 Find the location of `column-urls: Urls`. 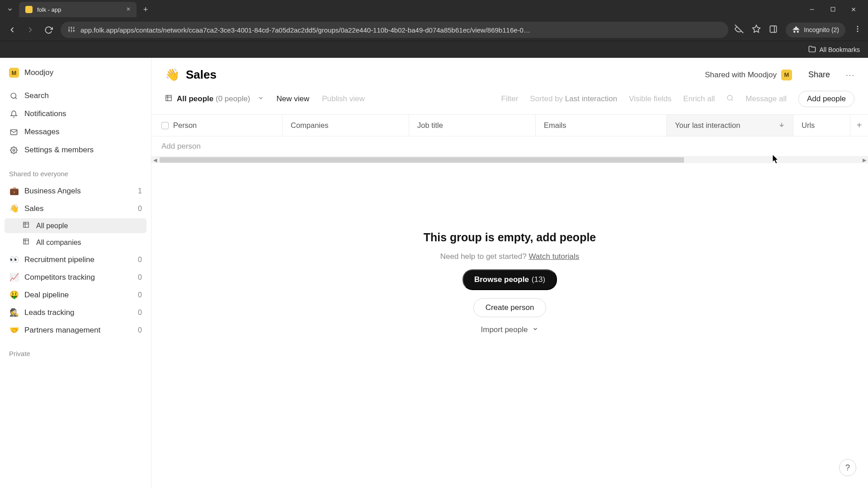

column-urls: Urls is located at coordinates (822, 126).